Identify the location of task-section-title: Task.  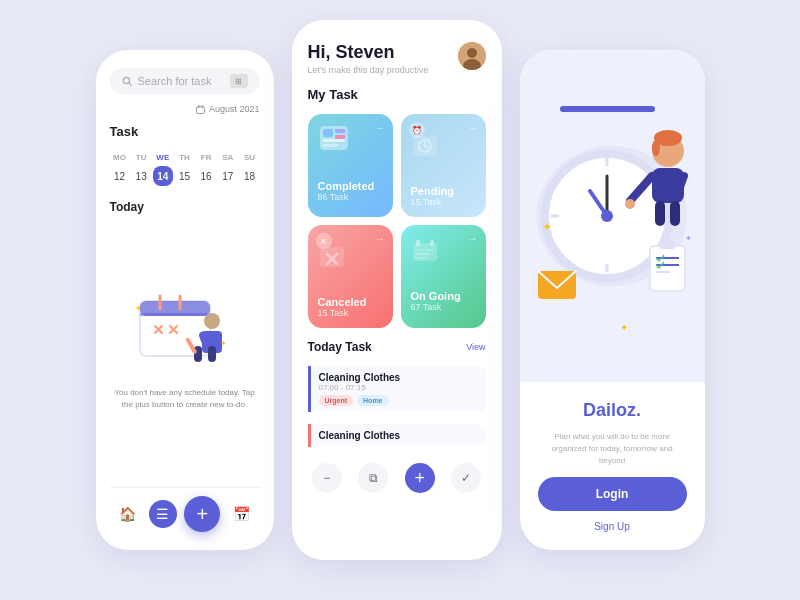
(185, 132).